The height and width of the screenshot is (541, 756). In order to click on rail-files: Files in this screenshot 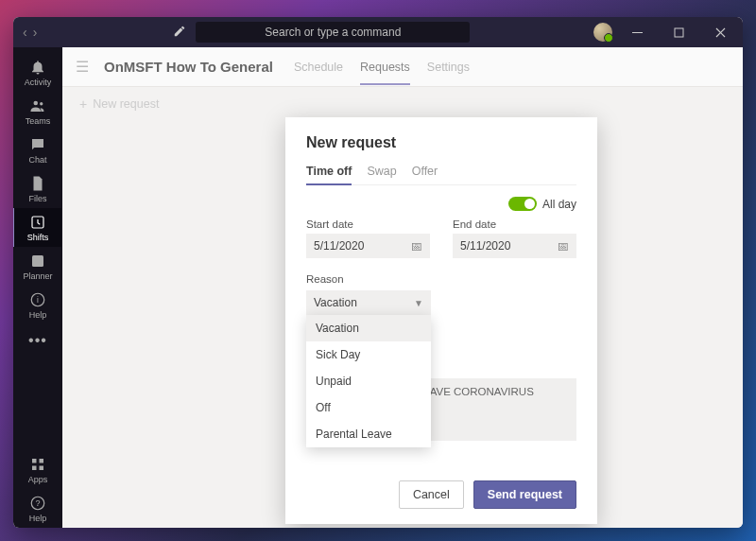, I will do `click(38, 189)`.